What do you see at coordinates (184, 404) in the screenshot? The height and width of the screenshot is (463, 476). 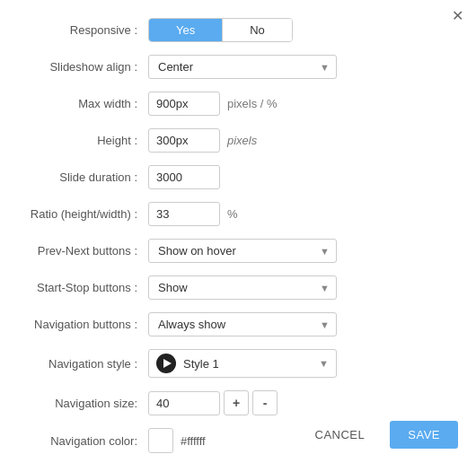 I see `nav-size-input` at bounding box center [184, 404].